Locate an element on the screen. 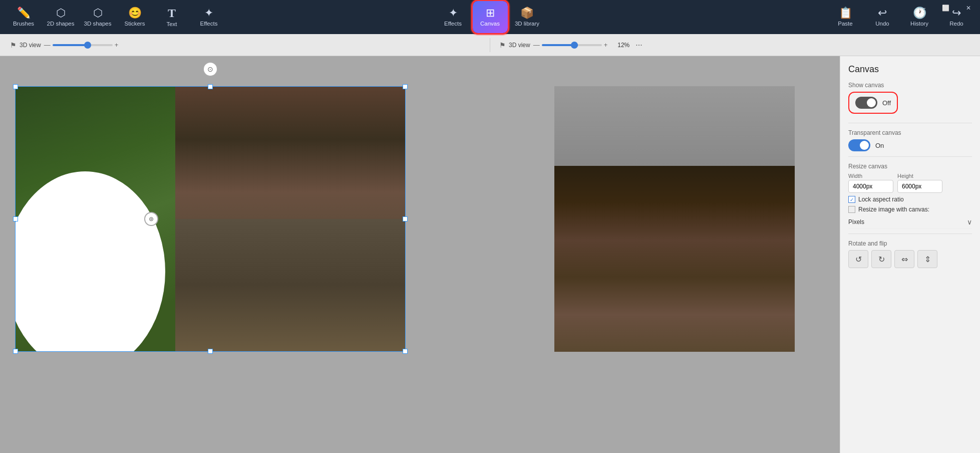 The width and height of the screenshot is (980, 453). rotate-right-icon: ↻ is located at coordinates (881, 260).